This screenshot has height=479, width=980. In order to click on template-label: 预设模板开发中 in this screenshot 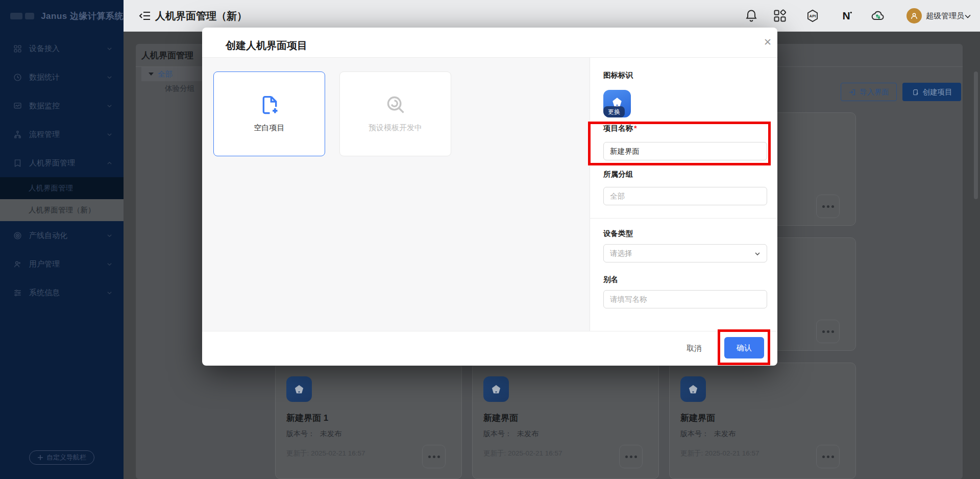, I will do `click(395, 128)`.